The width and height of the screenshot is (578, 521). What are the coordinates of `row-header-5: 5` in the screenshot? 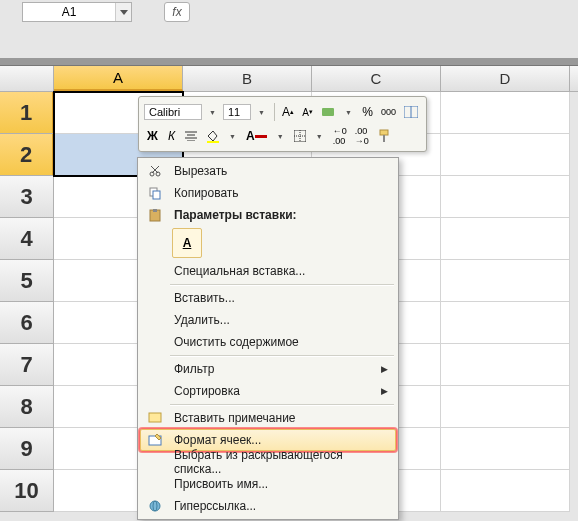 It's located at (27, 281).